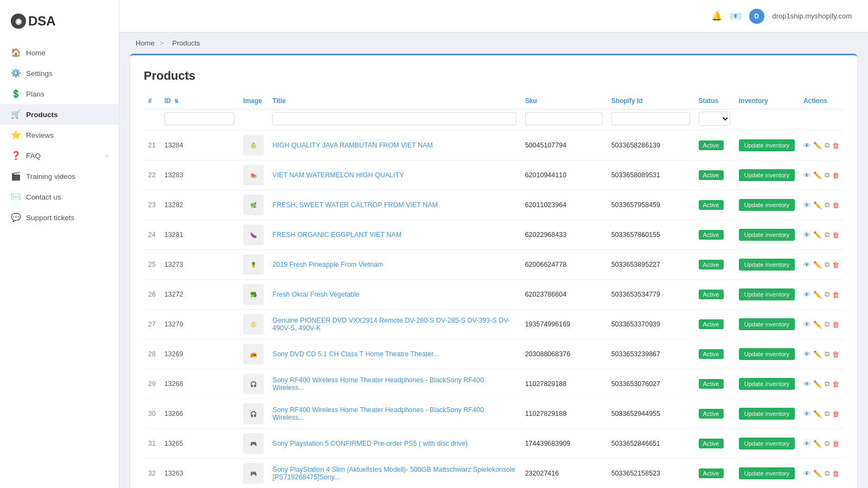  I want to click on sidebar-item-home: 🏠Home, so click(60, 53).